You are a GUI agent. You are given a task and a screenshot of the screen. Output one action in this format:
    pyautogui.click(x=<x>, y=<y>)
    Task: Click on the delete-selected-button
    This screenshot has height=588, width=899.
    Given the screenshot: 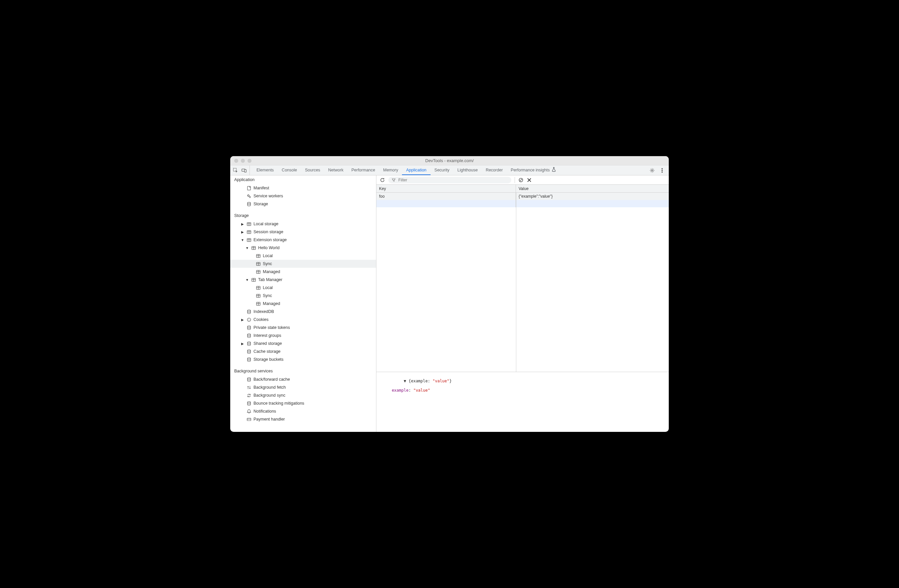 What is the action you would take?
    pyautogui.click(x=529, y=180)
    